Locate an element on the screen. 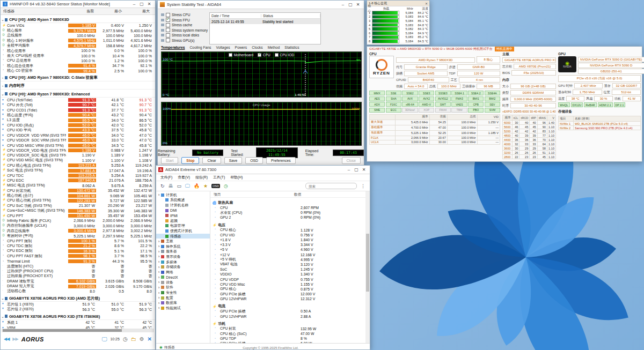 This screenshot has height=350, width=644. sensor-row: ⚡Core VIDs1.185 V0.400 V1.250 V is located at coordinates (78, 26).